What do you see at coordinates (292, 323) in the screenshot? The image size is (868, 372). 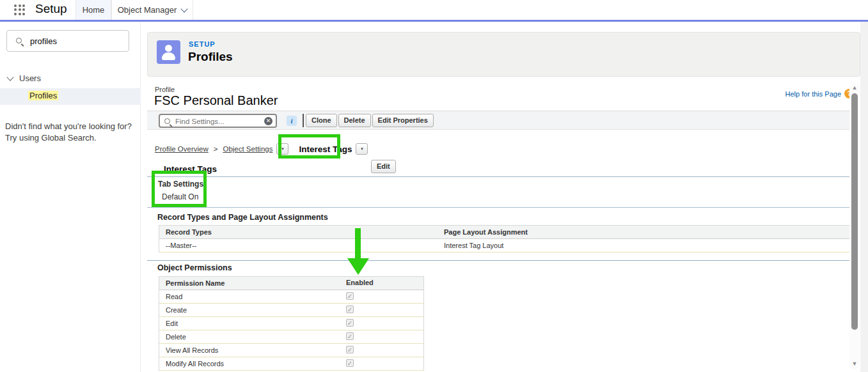 I see `object-permissions-table: Permission Name Enabled Read ✓ Create ✓ …` at bounding box center [292, 323].